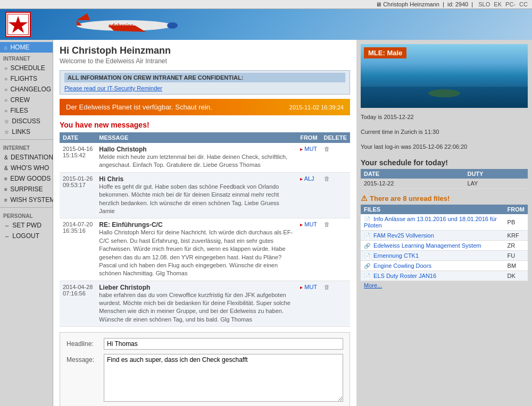 This screenshot has width=532, height=406. What do you see at coordinates (327, 224) in the screenshot?
I see `msg-delete-2: 🗑` at bounding box center [327, 224].